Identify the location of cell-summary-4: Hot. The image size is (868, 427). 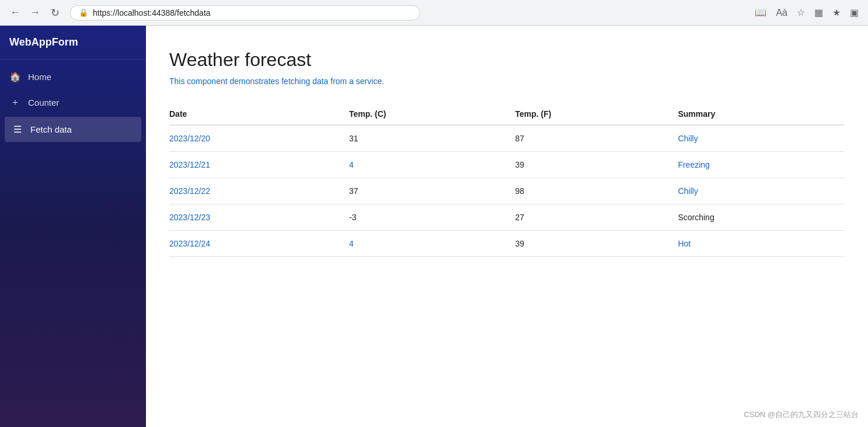
(761, 244).